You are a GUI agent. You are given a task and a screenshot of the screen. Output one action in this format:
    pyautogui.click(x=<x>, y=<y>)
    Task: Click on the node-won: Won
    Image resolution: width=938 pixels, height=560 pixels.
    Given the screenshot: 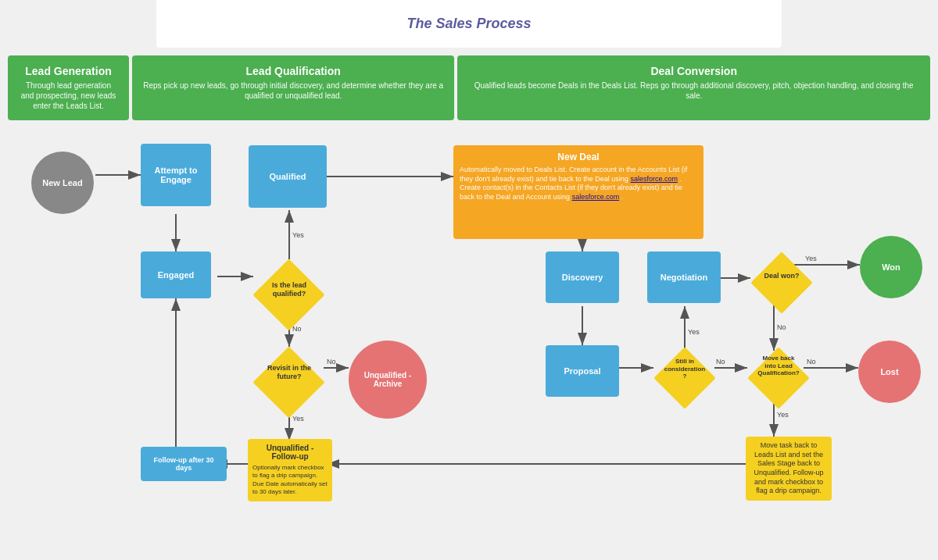 What is the action you would take?
    pyautogui.click(x=891, y=267)
    